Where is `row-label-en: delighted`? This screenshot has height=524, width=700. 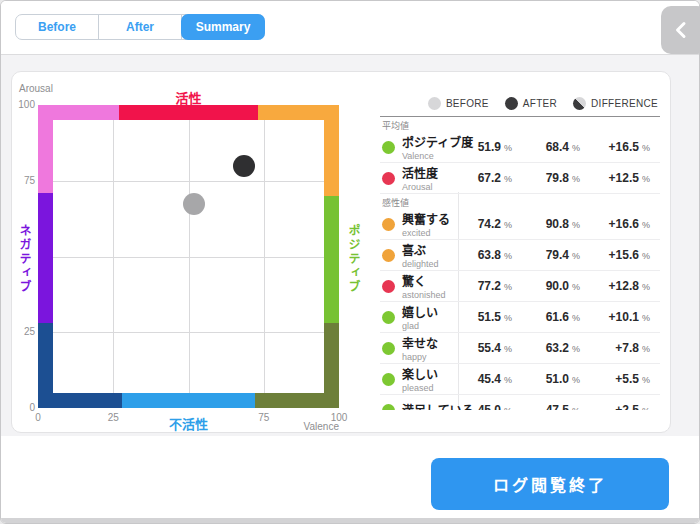
row-label-en: delighted is located at coordinates (420, 264).